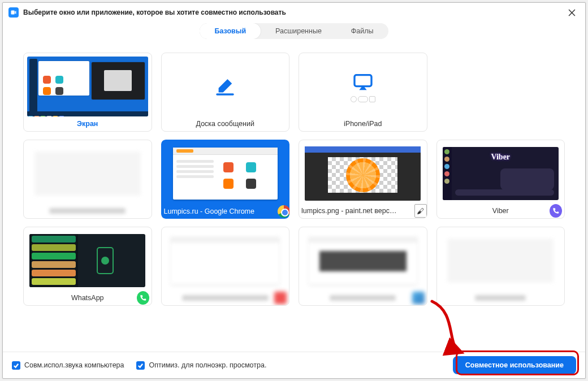 This screenshot has width=588, height=381. Describe the element at coordinates (143, 298) in the screenshot. I see `whatsapp-icon` at that location.